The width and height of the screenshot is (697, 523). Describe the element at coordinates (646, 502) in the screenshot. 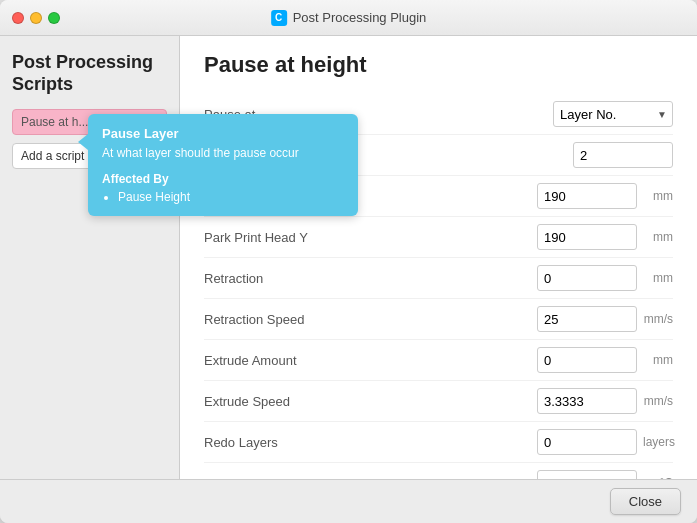

I see `close-button: Close` at that location.